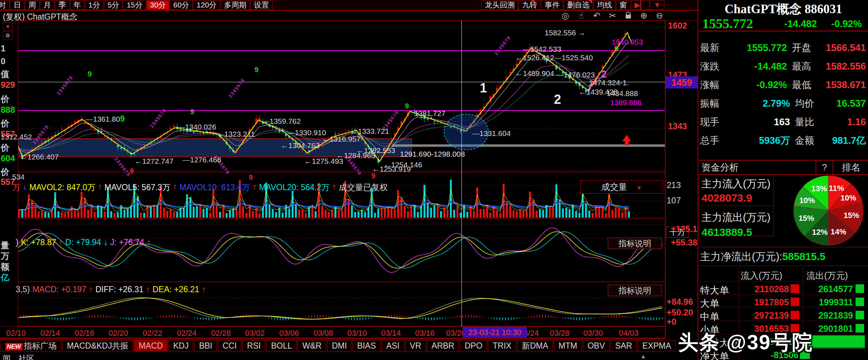  What do you see at coordinates (860, 328) in the screenshot?
I see `flow-out-bar` at bounding box center [860, 328].